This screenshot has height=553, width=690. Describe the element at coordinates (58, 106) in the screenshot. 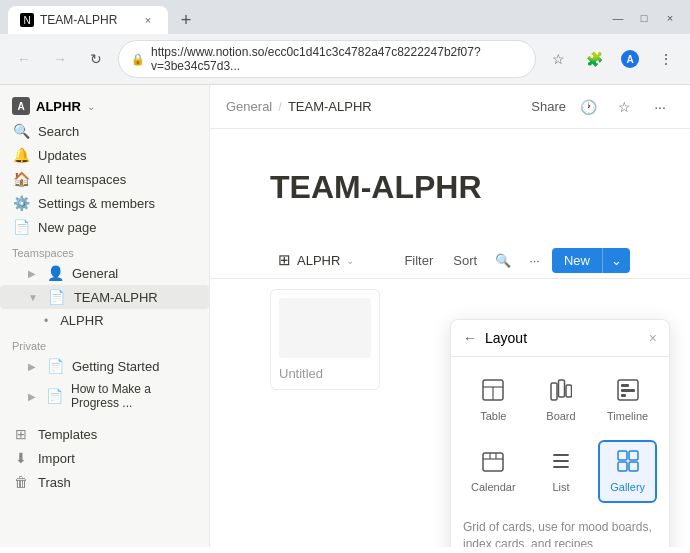

I see `workspace-name: ALPHR` at that location.